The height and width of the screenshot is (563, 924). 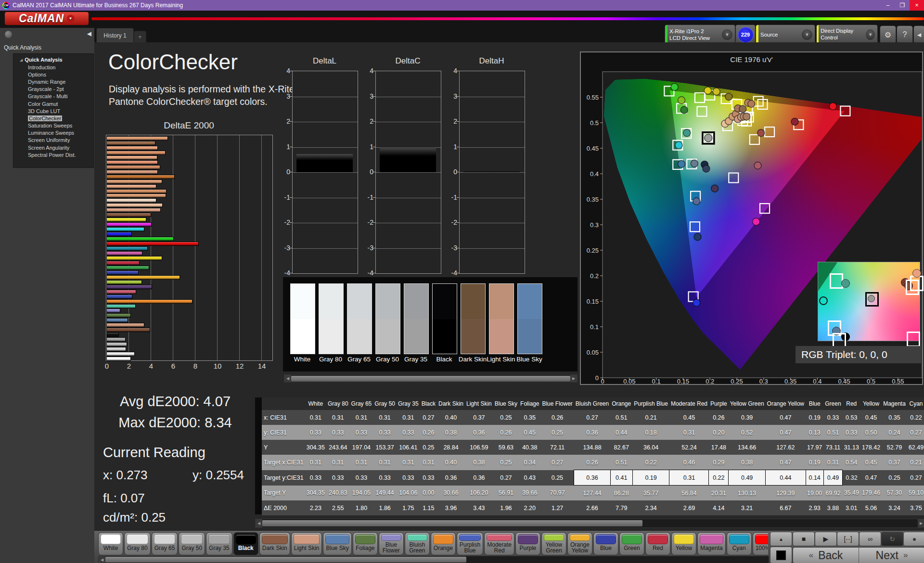 I want to click on patch-button-100-red: 100% Red, so click(x=760, y=544).